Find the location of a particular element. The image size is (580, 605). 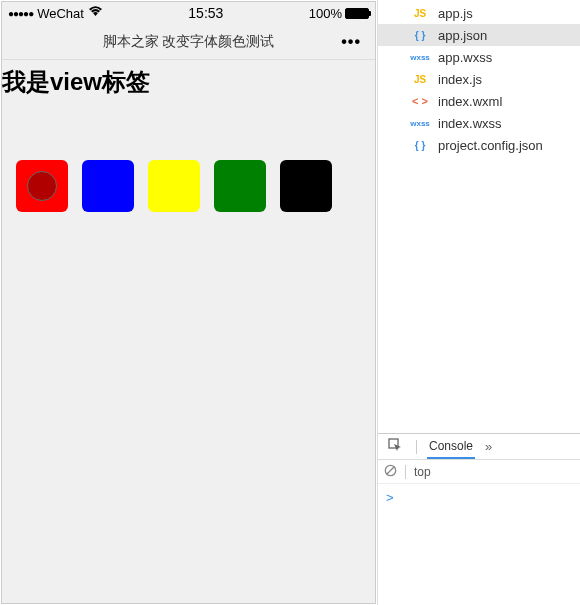

carrier-label: WeChat is located at coordinates (60, 14).